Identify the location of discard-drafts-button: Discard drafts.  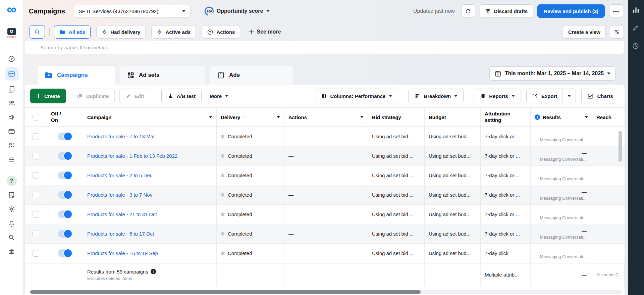
(506, 11).